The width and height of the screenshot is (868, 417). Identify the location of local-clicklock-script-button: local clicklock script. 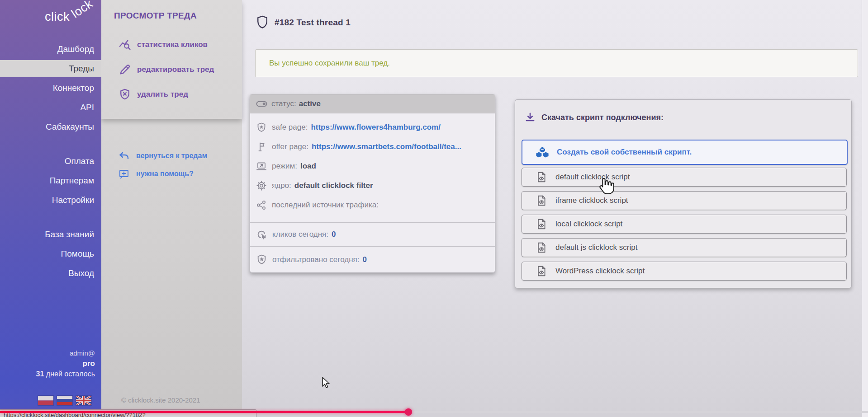
(684, 224).